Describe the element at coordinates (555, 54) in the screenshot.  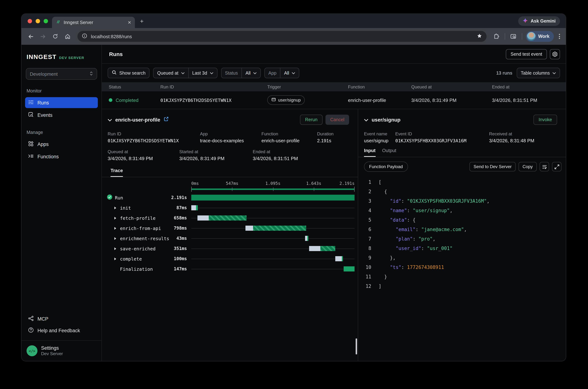
I see `settings-gear-button` at that location.